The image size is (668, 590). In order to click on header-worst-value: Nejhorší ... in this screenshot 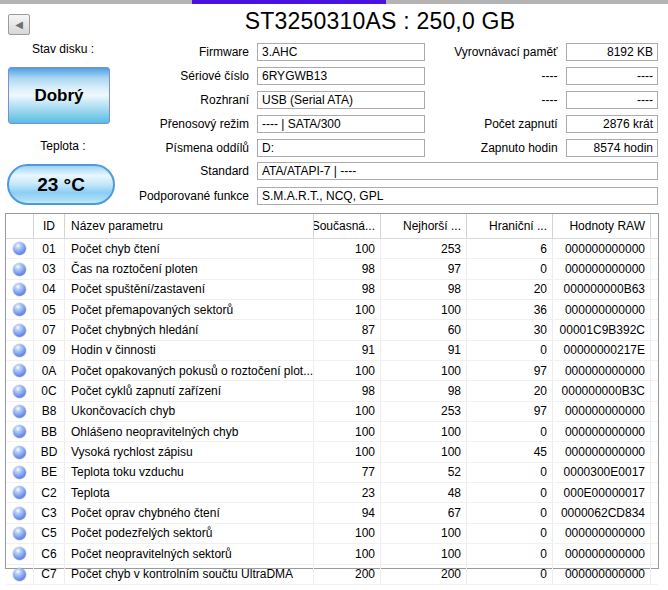, I will do `click(423, 226)`.